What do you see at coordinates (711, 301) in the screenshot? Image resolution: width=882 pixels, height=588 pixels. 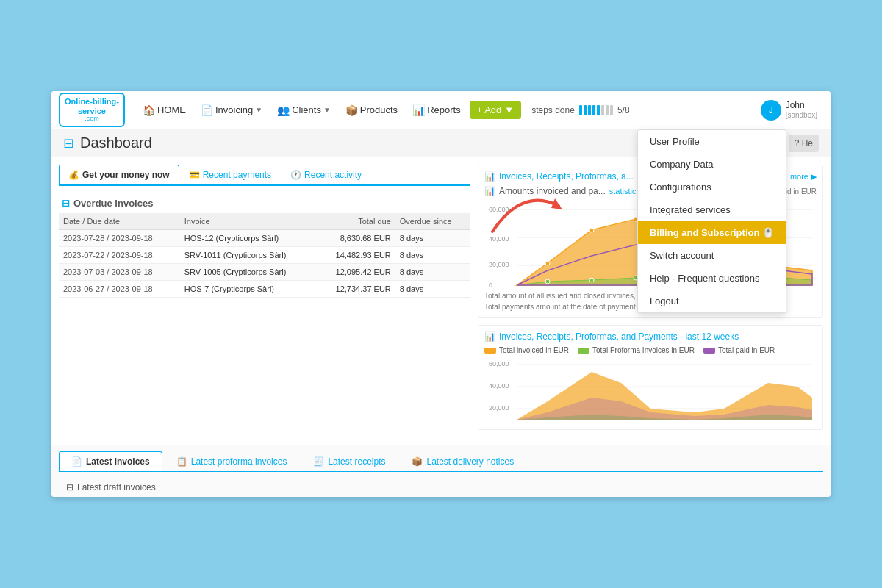 I see `menu-logout: Logout` at bounding box center [711, 301].